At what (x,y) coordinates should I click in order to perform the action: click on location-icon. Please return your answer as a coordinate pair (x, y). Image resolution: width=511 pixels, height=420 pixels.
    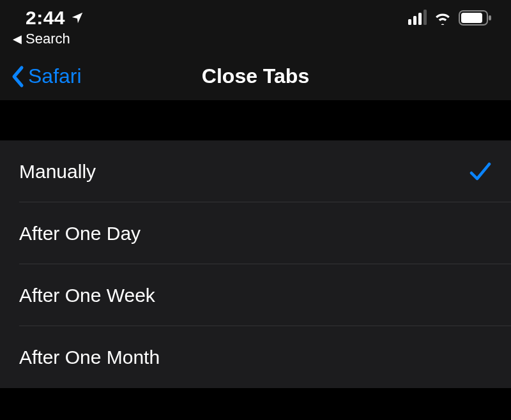
    Looking at the image, I should click on (77, 18).